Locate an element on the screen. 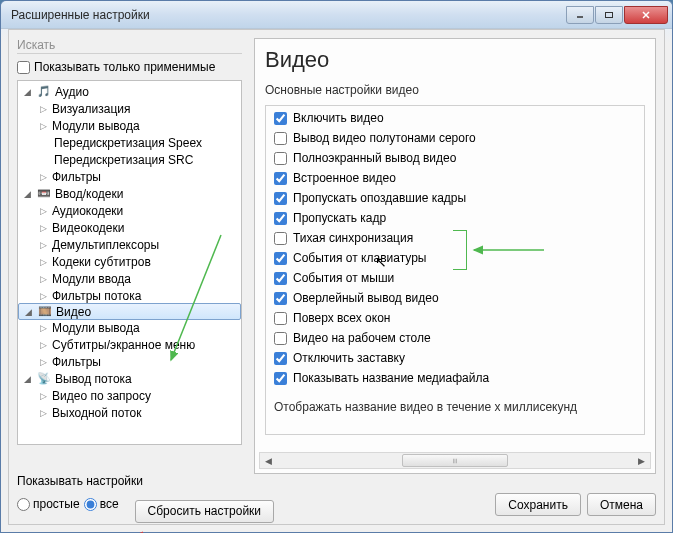 This screenshot has width=673, height=533. show-applicable-checkbox is located at coordinates (24, 68).